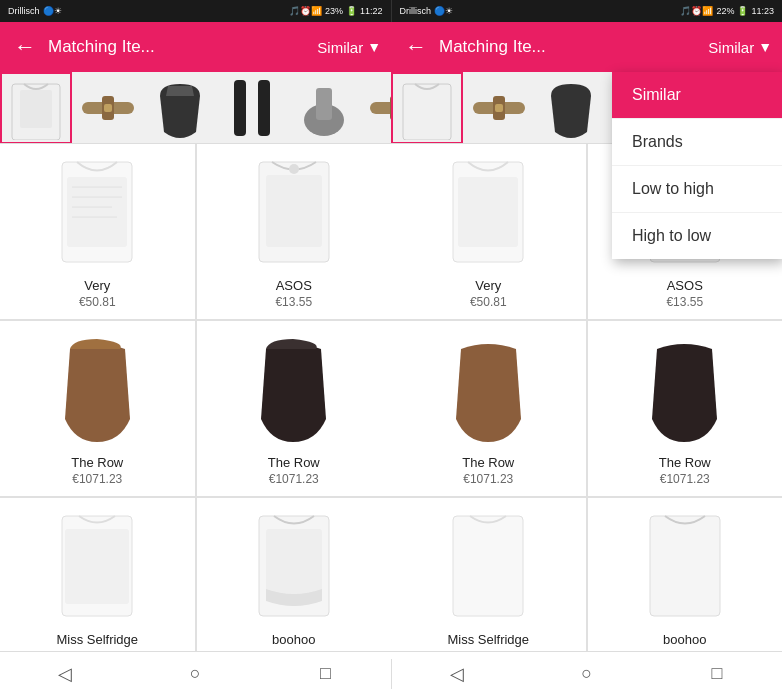 This screenshot has width=782, height=695. Describe the element at coordinates (488, 566) in the screenshot. I see `product-img-r4` at that location.